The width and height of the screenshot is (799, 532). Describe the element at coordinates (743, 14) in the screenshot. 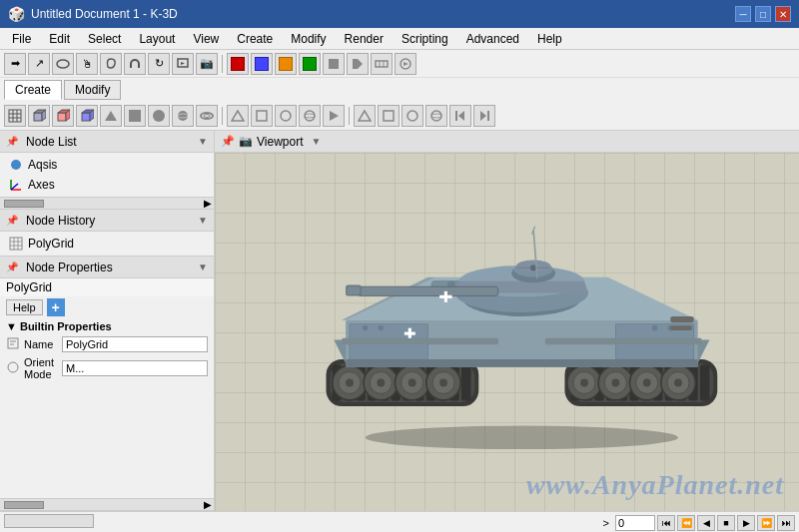

I see `minimize-button: ─` at that location.